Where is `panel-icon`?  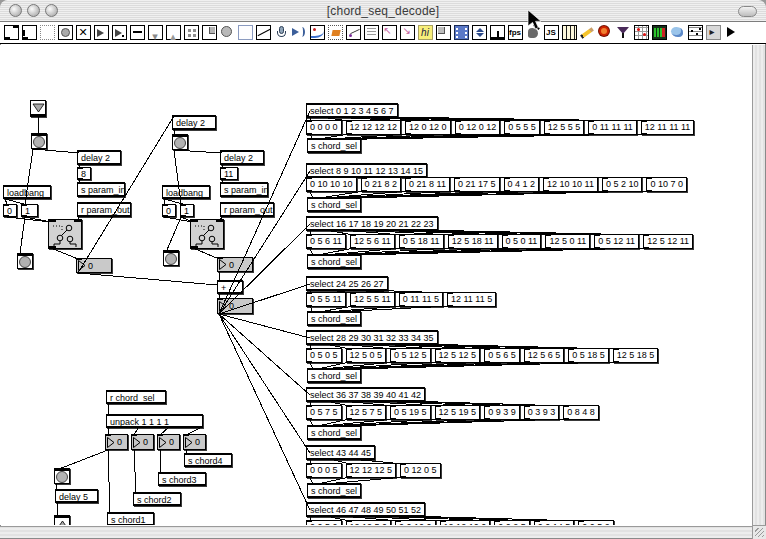
panel-icon is located at coordinates (245, 33).